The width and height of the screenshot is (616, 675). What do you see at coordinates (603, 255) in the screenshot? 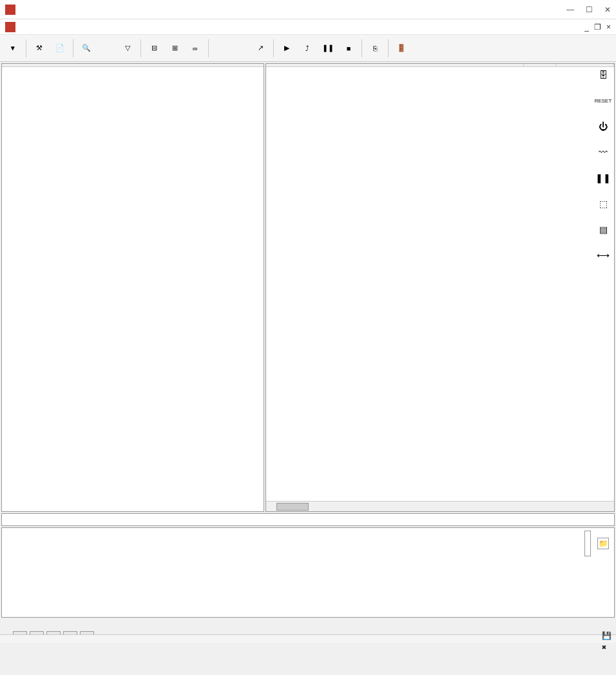
I see `slider-icon: ⟷` at bounding box center [603, 255].